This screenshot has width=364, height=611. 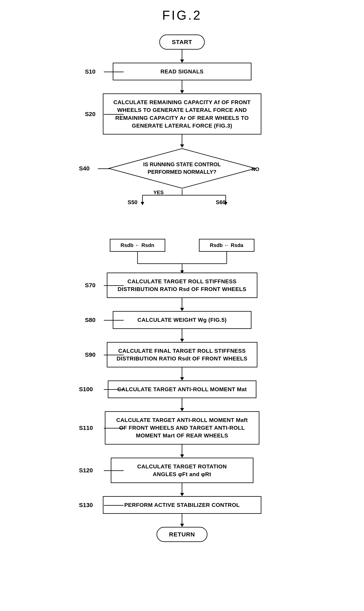 I want to click on s40-row: S40 IS RUNNING STATE CONTROL PERFORMED N…, so click(x=182, y=168).